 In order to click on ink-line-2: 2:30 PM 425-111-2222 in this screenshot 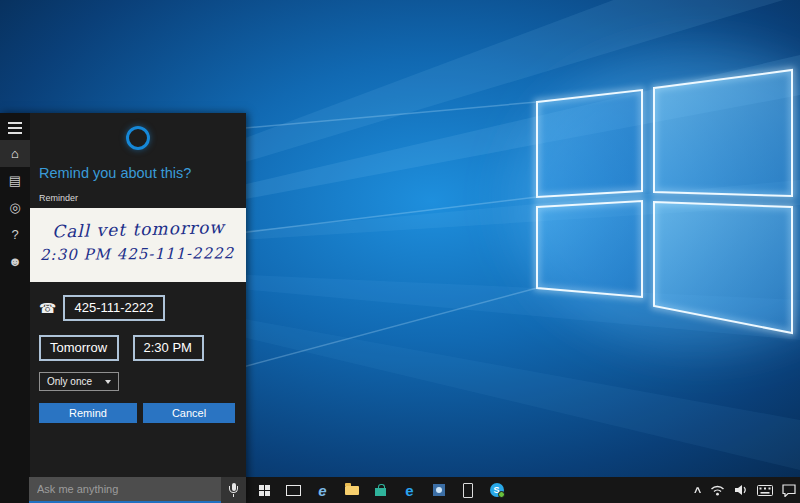, I will do `click(143, 254)`.